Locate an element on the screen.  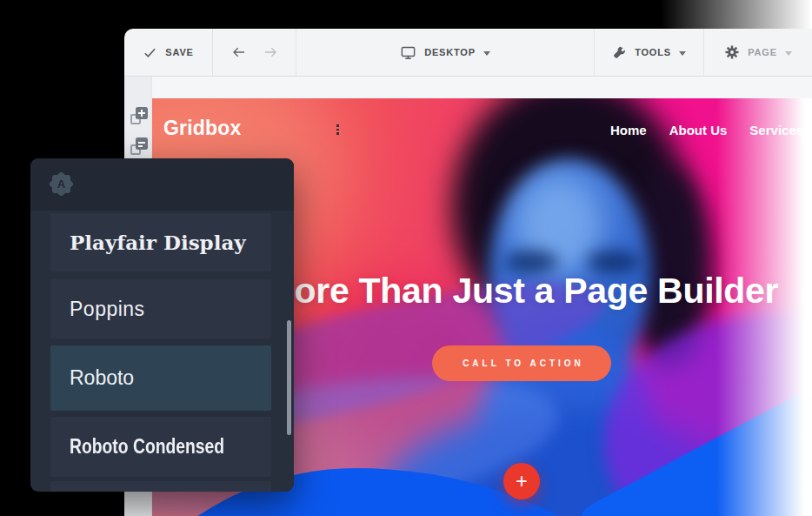
nav-item-home: Home is located at coordinates (629, 131).